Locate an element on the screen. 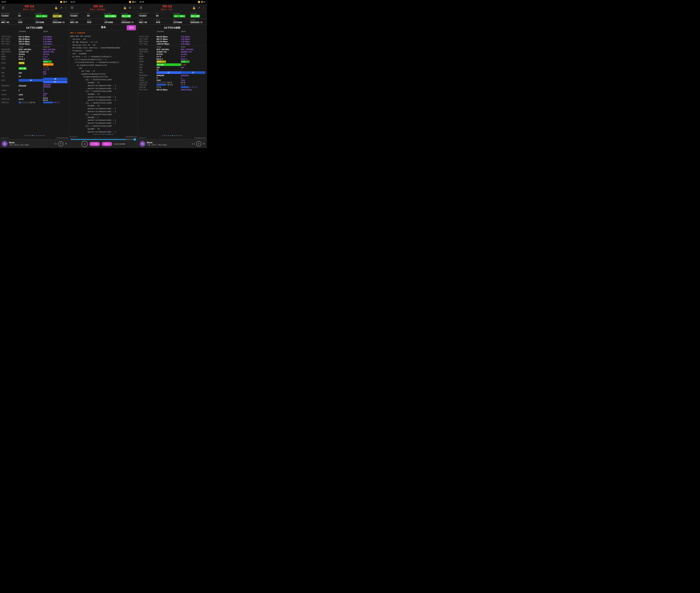 Image resolution: width=700 pixels, height=593 pixels. menu-icon-2: ☰ is located at coordinates (72, 8).